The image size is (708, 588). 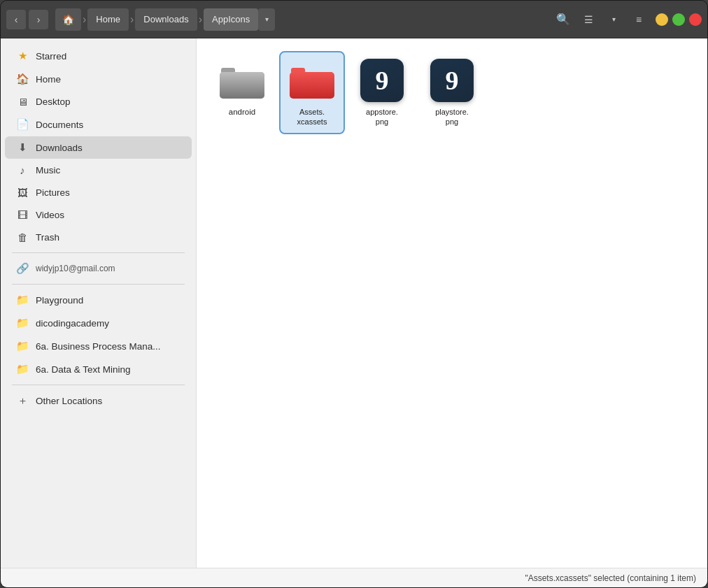 I want to click on folder-icon-business: 📁, so click(x=22, y=346).